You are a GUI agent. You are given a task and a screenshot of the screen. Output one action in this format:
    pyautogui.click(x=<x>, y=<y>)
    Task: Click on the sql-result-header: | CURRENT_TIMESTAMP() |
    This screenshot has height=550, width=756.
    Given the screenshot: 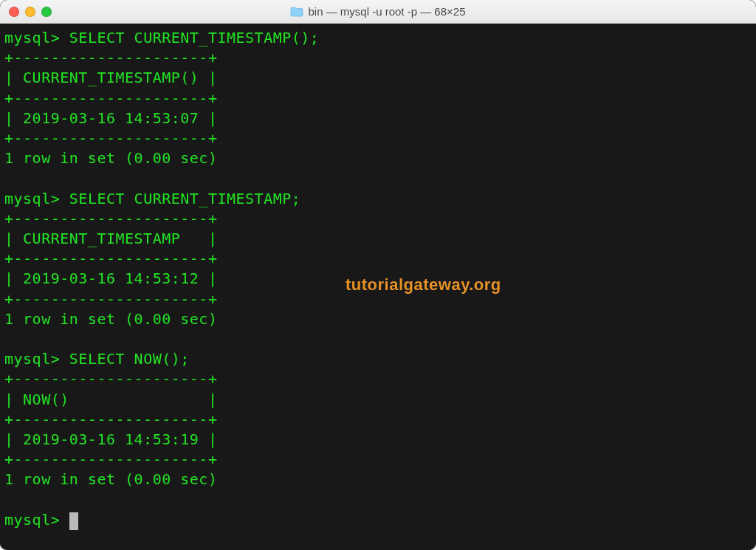 What is the action you would take?
    pyautogui.click(x=111, y=78)
    